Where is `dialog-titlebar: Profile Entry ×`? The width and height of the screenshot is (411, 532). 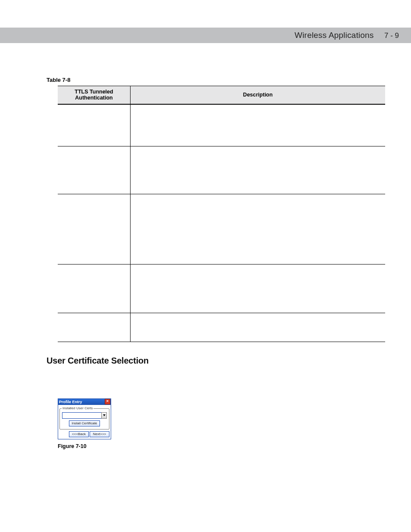
dialog-titlebar: Profile Entry × is located at coordinates (84, 402).